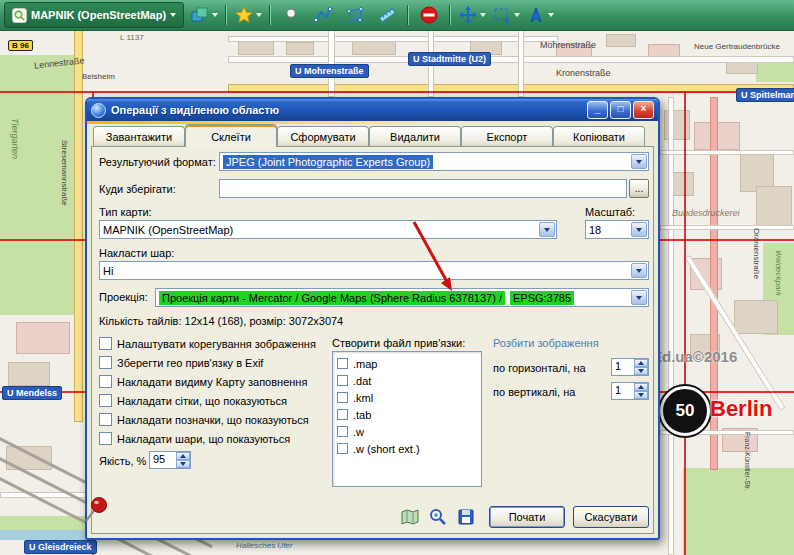 Image resolution: width=794 pixels, height=555 pixels. Describe the element at coordinates (181, 362) in the screenshot. I see `option-save-exif: Зберегти гео прив'язку в Exif` at that location.